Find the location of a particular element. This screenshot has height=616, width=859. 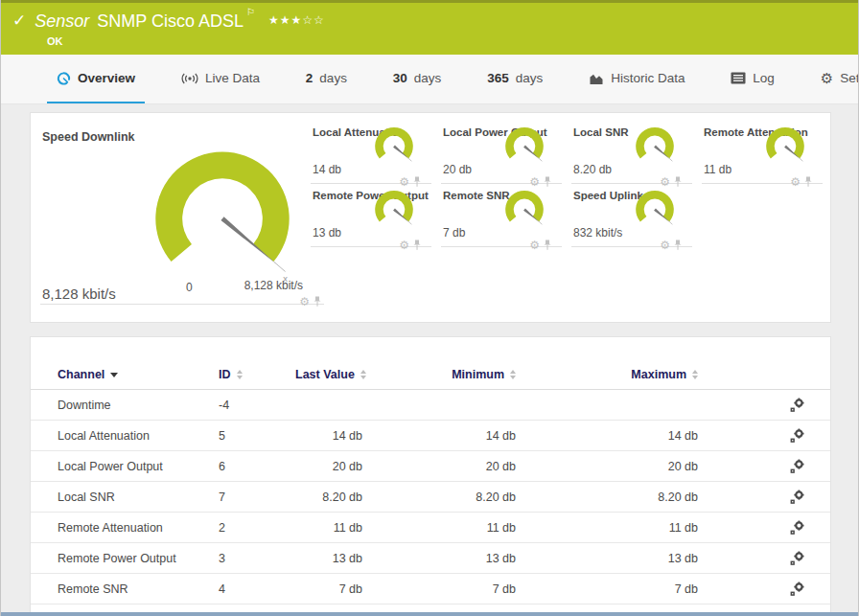

log-icon is located at coordinates (738, 79).